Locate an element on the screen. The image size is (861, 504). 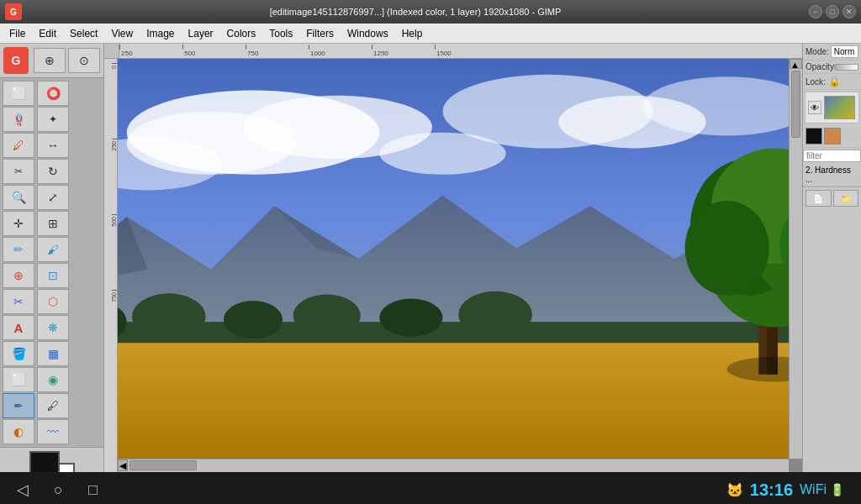
tool-zoom-fit: ⊙ is located at coordinates (84, 60).